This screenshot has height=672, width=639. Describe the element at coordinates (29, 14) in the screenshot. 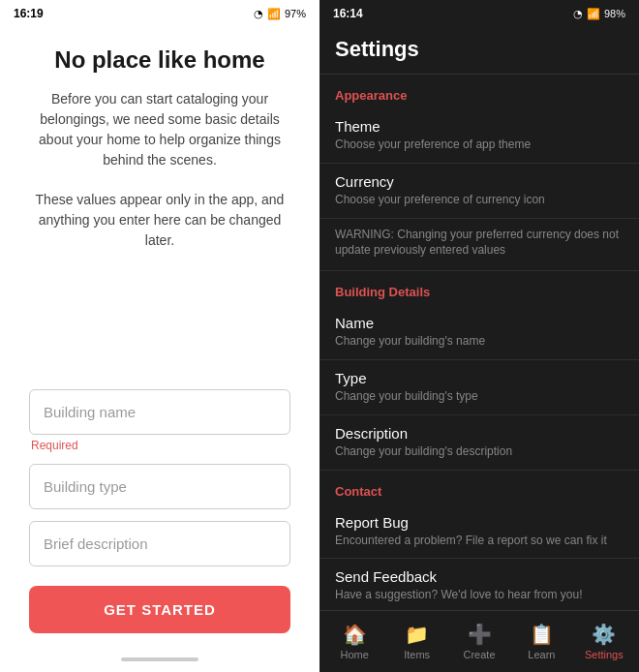

I see `time-left: 16:19` at that location.